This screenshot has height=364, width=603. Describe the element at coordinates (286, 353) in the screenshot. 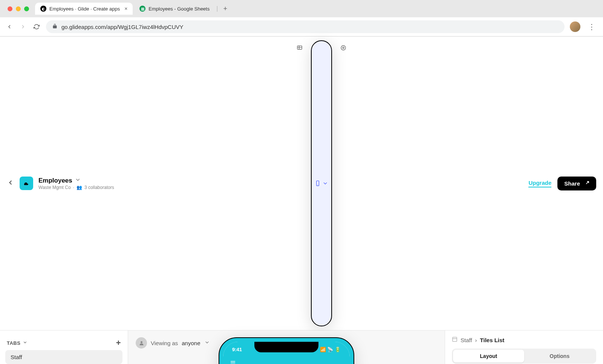

I see `phone-screen: 9:41 📶 📡 🔋 Staff Search... MANAGER Marie…` at that location.